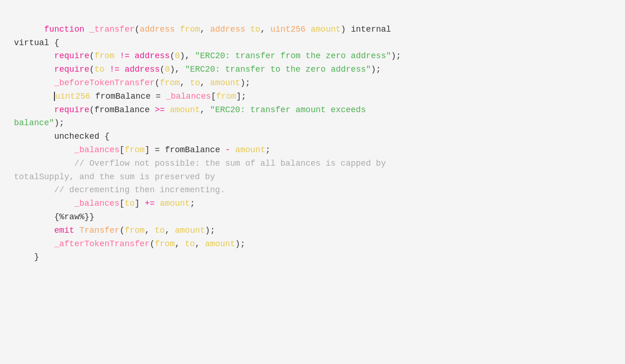  What do you see at coordinates (278, 69) in the screenshot?
I see `string-2: "ERC20: transfer to the zero address"` at bounding box center [278, 69].